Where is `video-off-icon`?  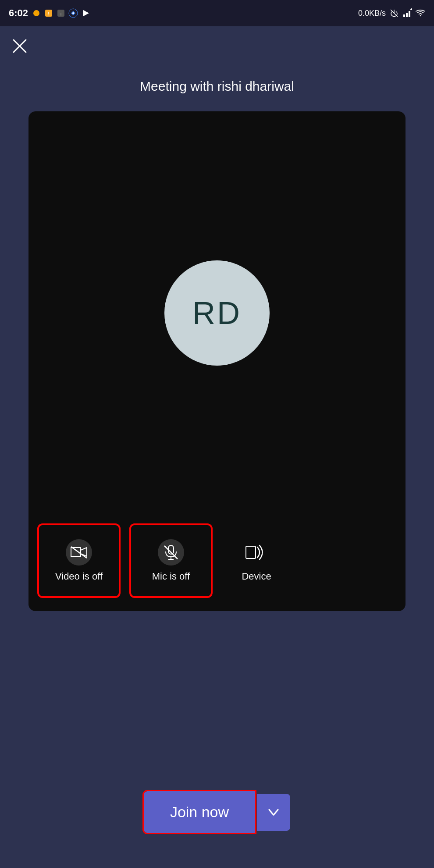
video-off-icon is located at coordinates (79, 552).